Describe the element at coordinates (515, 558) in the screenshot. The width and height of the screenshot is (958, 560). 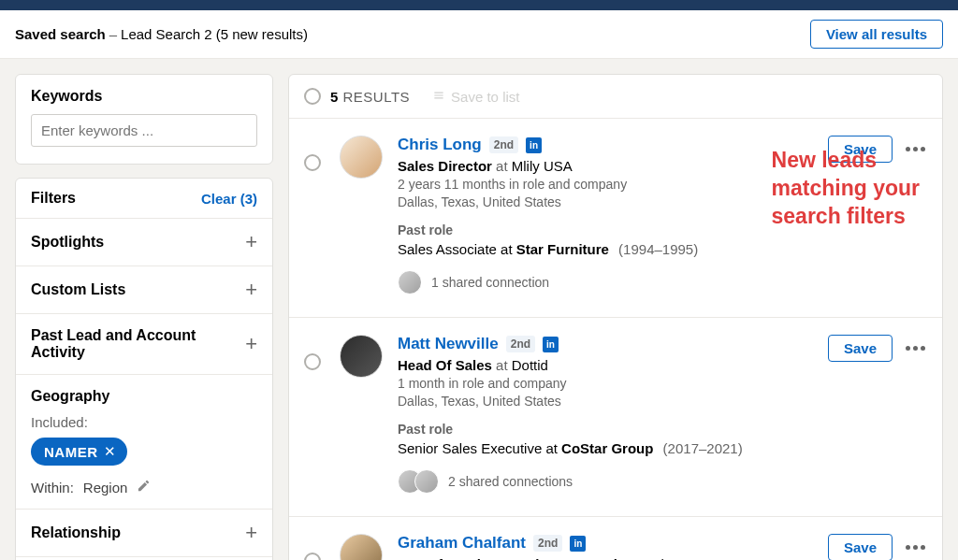
I see `job-title: SVP of Employer and Partner Sales` at that location.